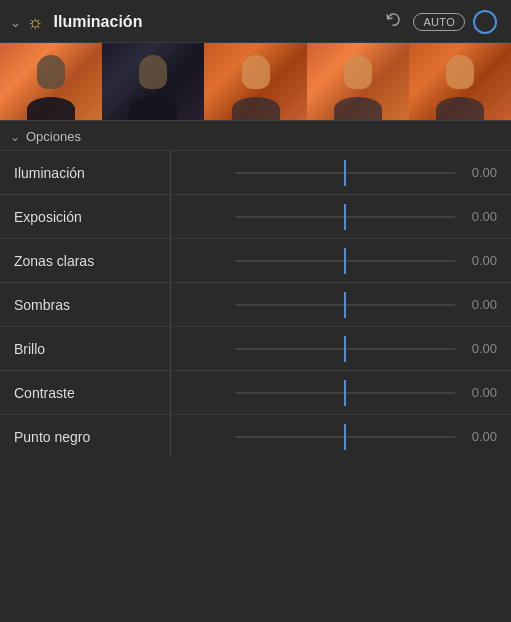  Describe the element at coordinates (124, 261) in the screenshot. I see `slider-label-zonas-claras: Zonas claras` at that location.